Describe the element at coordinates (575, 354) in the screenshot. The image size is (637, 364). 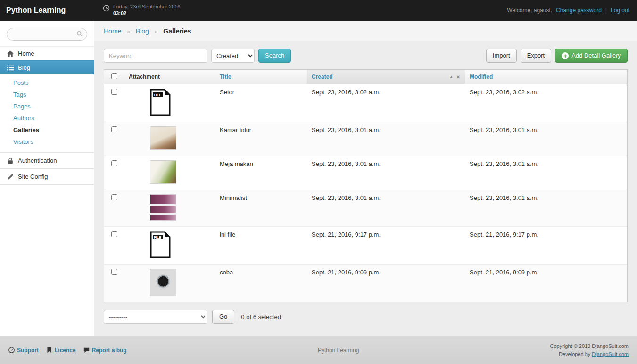
I see `developed-by-text: Developed by` at that location.